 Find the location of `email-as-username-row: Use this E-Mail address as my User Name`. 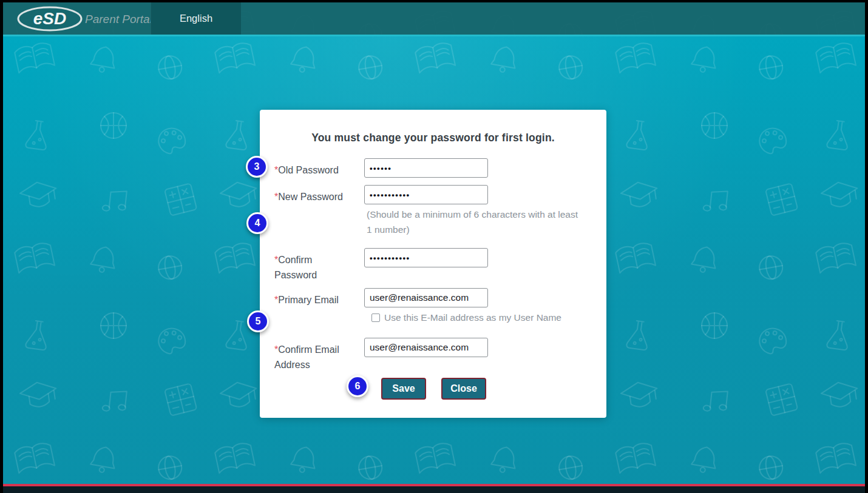

email-as-username-row: Use this E-Mail address as my User Name is located at coordinates (466, 318).